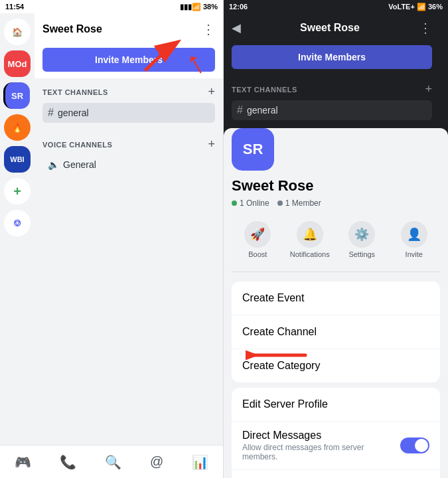 Image resolution: width=448 pixels, height=478 pixels. Describe the element at coordinates (53, 165) in the screenshot. I see `speaker-icon: 🔈` at that location.